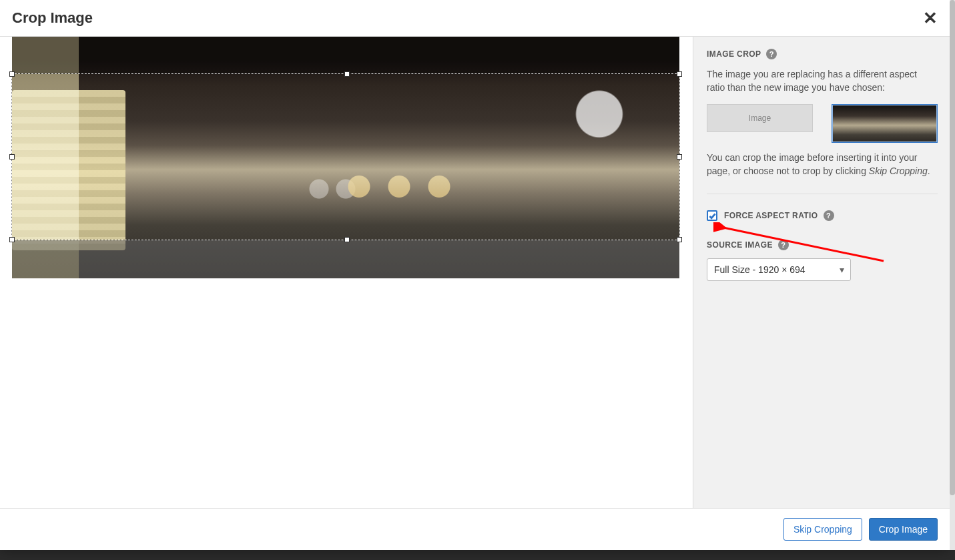 The image size is (955, 560). What do you see at coordinates (475, 19) in the screenshot?
I see `modal-header: Crop Image ✕` at bounding box center [475, 19].